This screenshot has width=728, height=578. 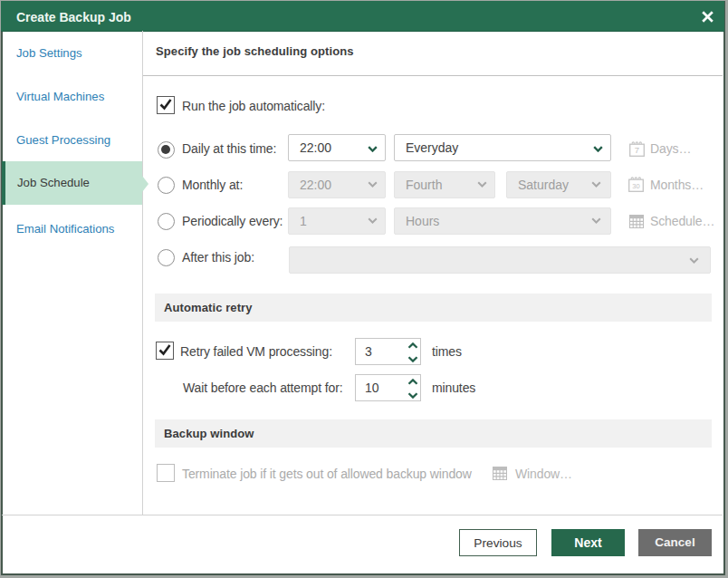 I want to click on svg-text: 7, so click(x=637, y=150).